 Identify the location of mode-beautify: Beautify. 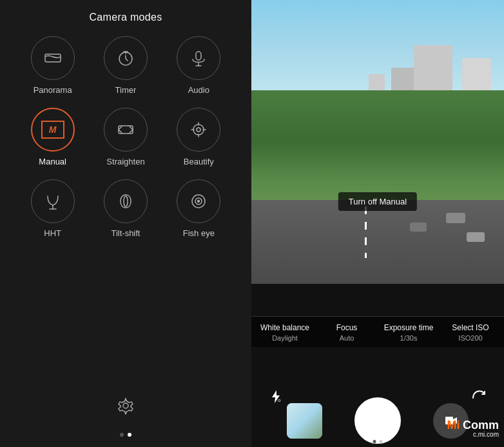
(199, 137).